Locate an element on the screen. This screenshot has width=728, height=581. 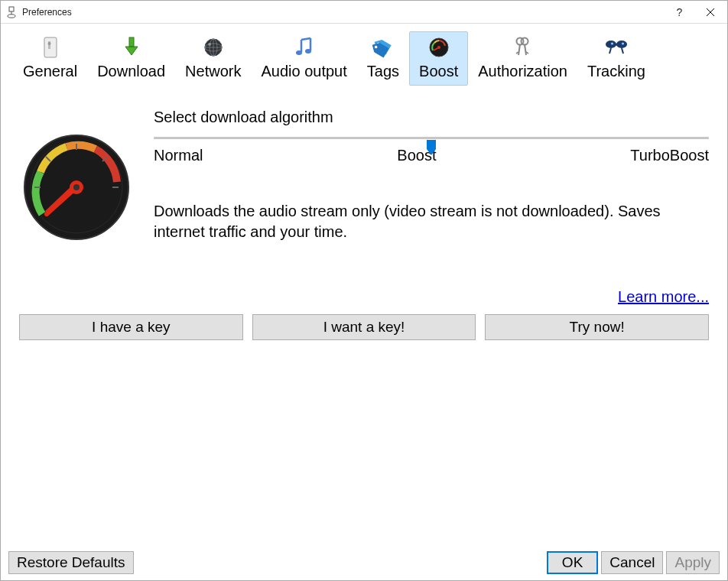
tab-general: General is located at coordinates (50, 58).